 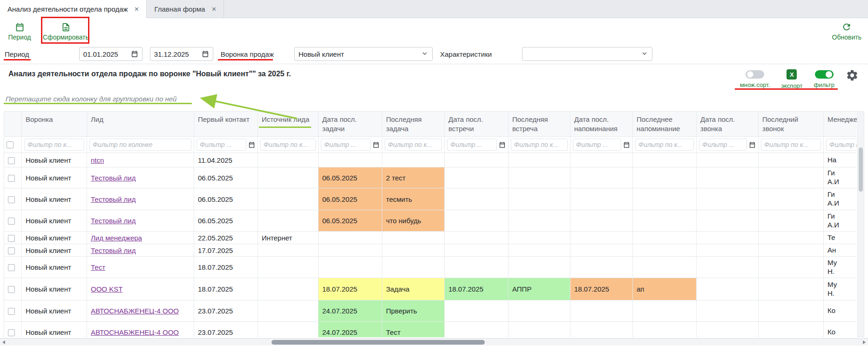 What do you see at coordinates (111, 54) in the screenshot?
I see `date-from-field` at bounding box center [111, 54].